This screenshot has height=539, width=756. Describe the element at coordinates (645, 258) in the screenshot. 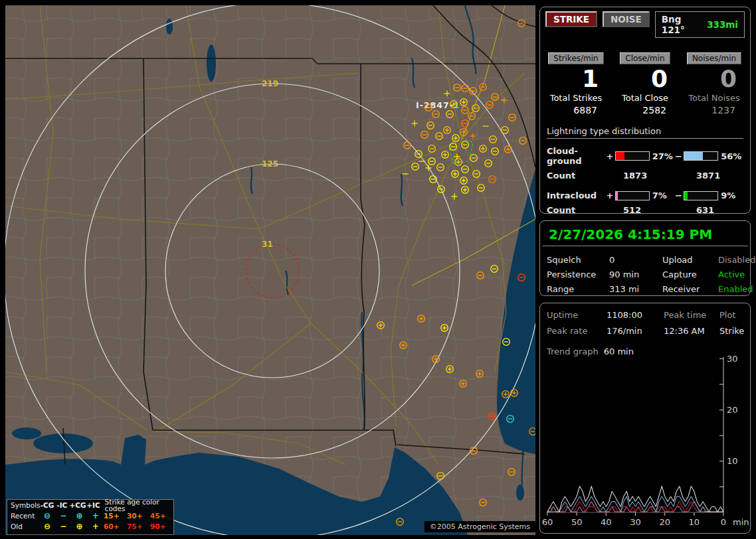

I see `status-panel: 2/27/2026 4:15:19 PM Squelch 0 Upload Di…` at that location.